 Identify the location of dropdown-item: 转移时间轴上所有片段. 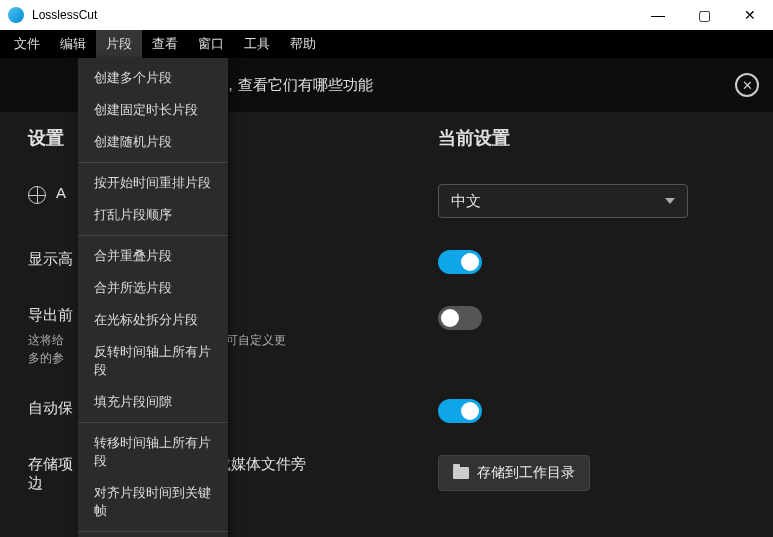
(153, 452).